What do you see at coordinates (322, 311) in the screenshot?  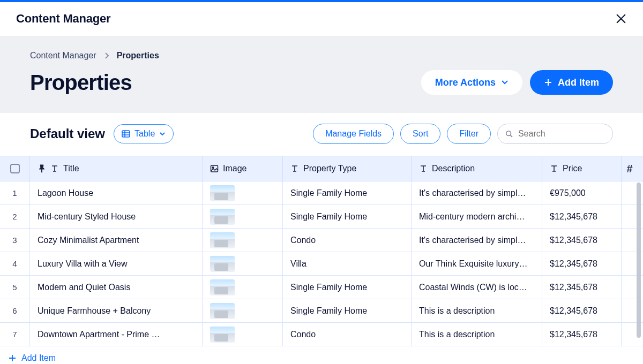 I see `table-row: 6Unique Farmhouse + BalconySingle Family…` at bounding box center [322, 311].